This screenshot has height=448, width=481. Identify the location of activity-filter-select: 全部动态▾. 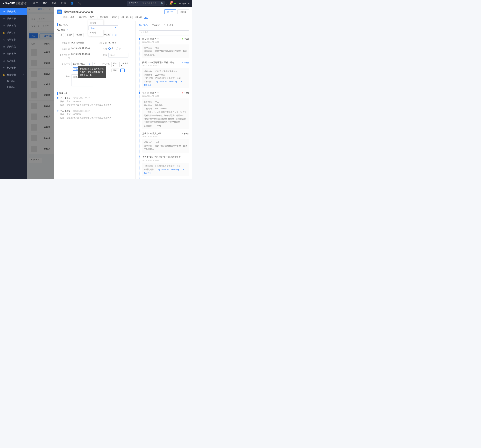
(164, 33).